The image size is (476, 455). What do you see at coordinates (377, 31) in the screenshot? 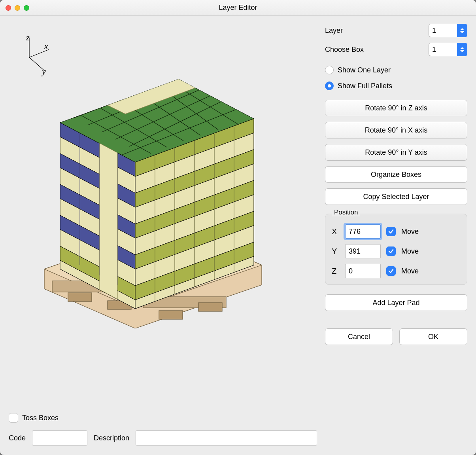
I see `layer-label: Layer` at bounding box center [377, 31].